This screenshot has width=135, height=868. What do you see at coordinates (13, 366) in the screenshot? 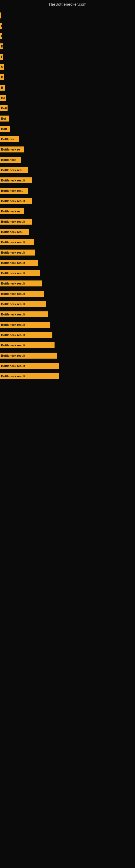
I see `bar-label-35: Bottleneck result` at bounding box center [13, 366].